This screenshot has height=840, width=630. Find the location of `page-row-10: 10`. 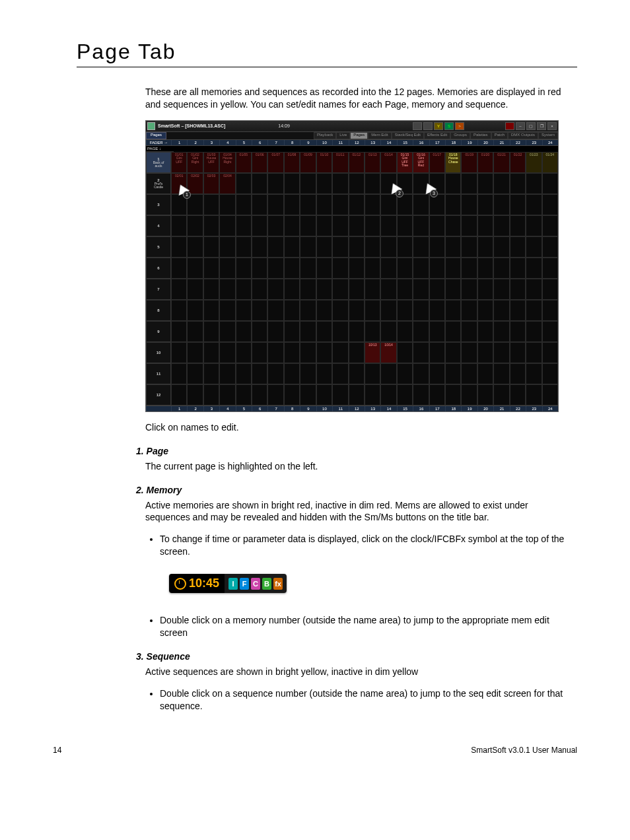

page-row-10: 10 is located at coordinates (158, 353).